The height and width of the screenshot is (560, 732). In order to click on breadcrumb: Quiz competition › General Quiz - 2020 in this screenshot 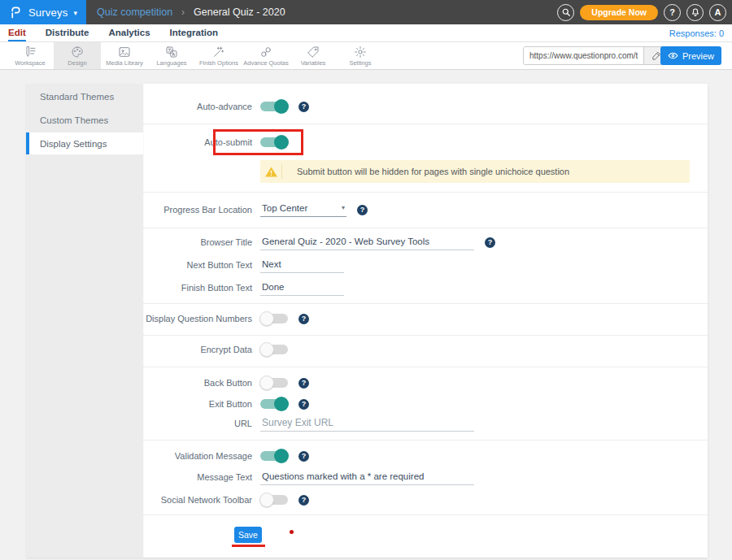, I will do `click(191, 12)`.